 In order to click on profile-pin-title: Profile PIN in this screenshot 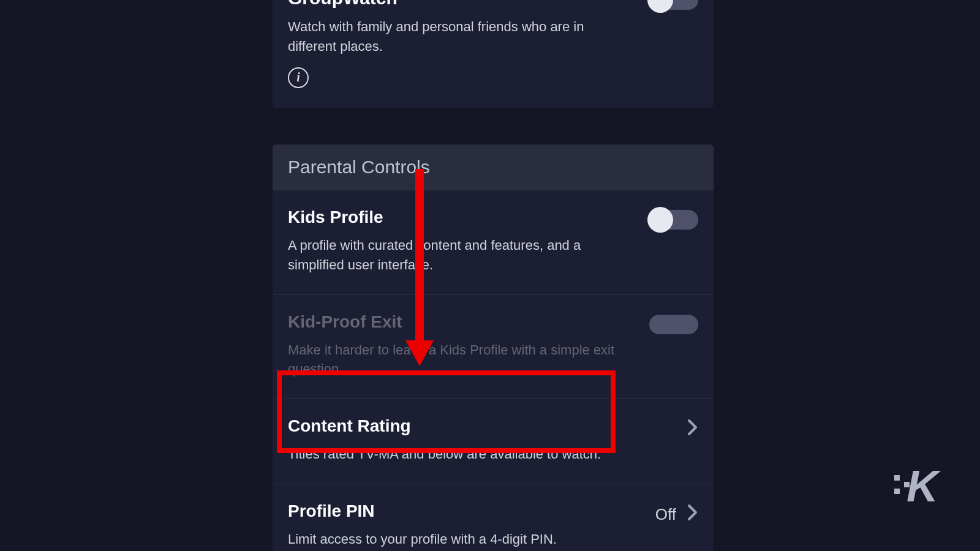, I will do `click(462, 511)`.